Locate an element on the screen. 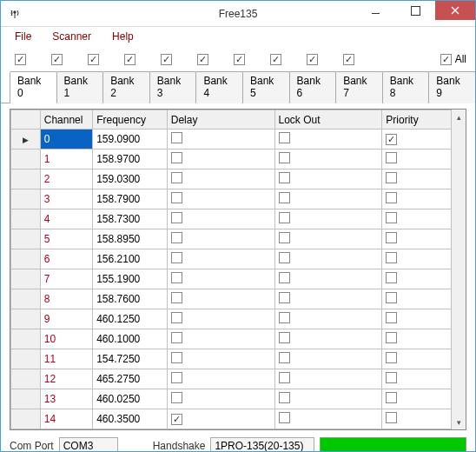 The width and height of the screenshot is (476, 452). cell-frequency: 460.1000 is located at coordinates (130, 339).